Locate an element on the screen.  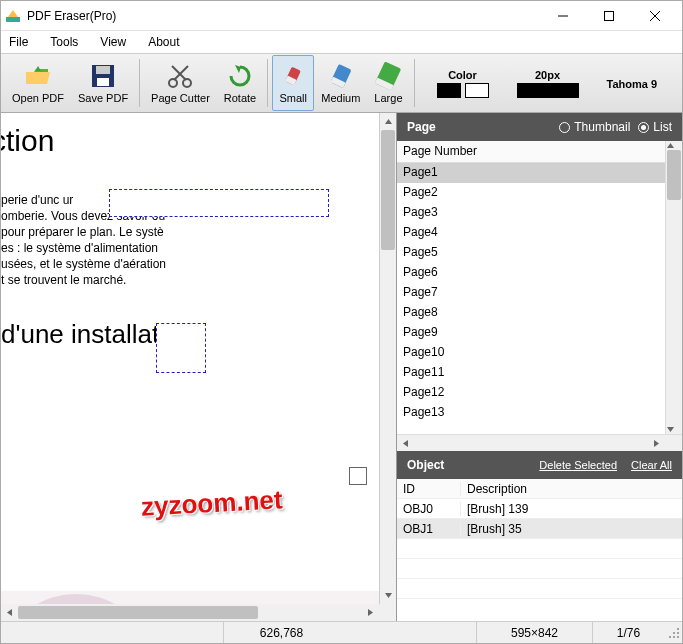
table-row: OBJ1 [Brush] 35 is located at coordinates (540, 529).